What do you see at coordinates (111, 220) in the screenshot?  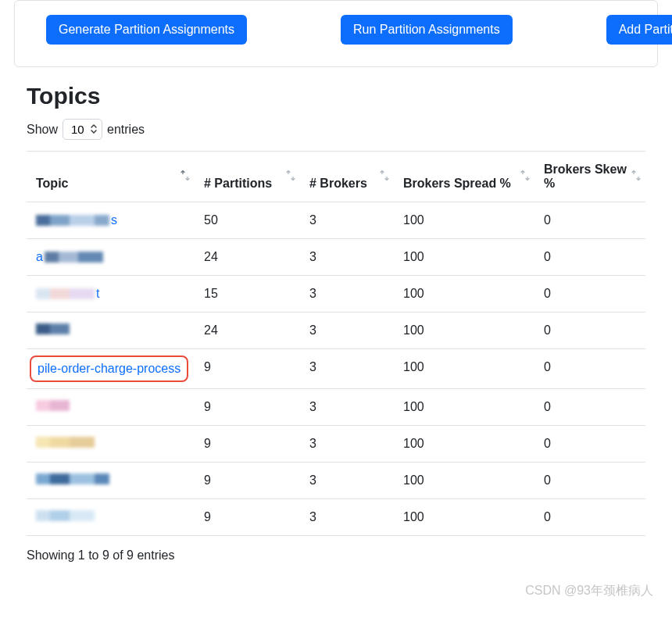 I see `cell-topic: s` at bounding box center [111, 220].